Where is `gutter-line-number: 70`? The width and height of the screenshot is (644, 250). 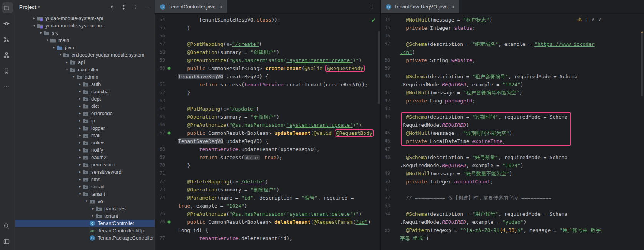
gutter-line-number: 70 is located at coordinates (160, 166).